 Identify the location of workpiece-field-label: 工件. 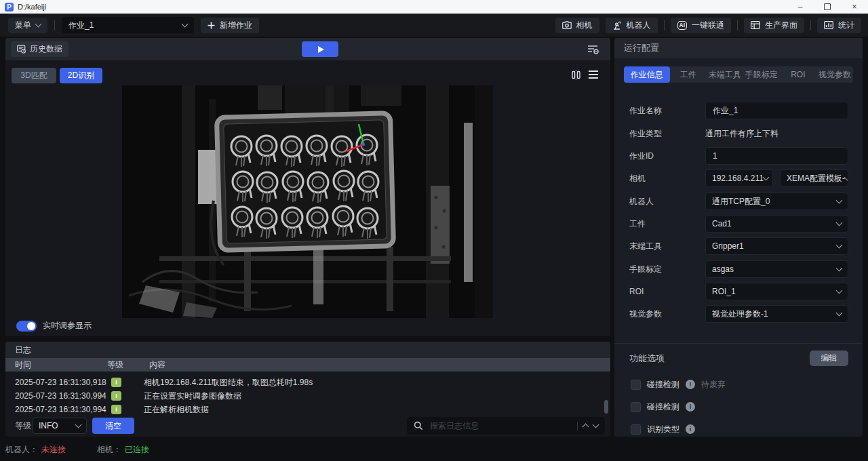
(637, 224).